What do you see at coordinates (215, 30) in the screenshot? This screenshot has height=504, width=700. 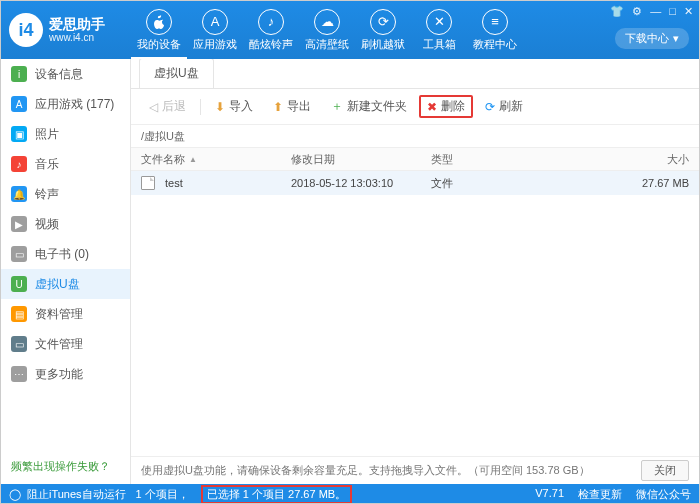 I see `top-nav-item: A应用游戏` at bounding box center [215, 30].